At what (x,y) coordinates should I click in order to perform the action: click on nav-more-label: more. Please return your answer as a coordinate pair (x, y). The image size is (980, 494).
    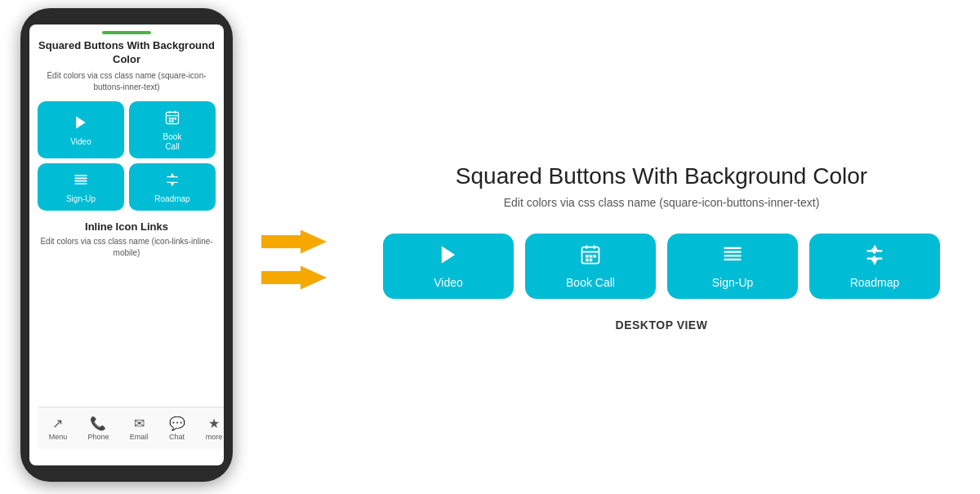
    Looking at the image, I should click on (214, 437).